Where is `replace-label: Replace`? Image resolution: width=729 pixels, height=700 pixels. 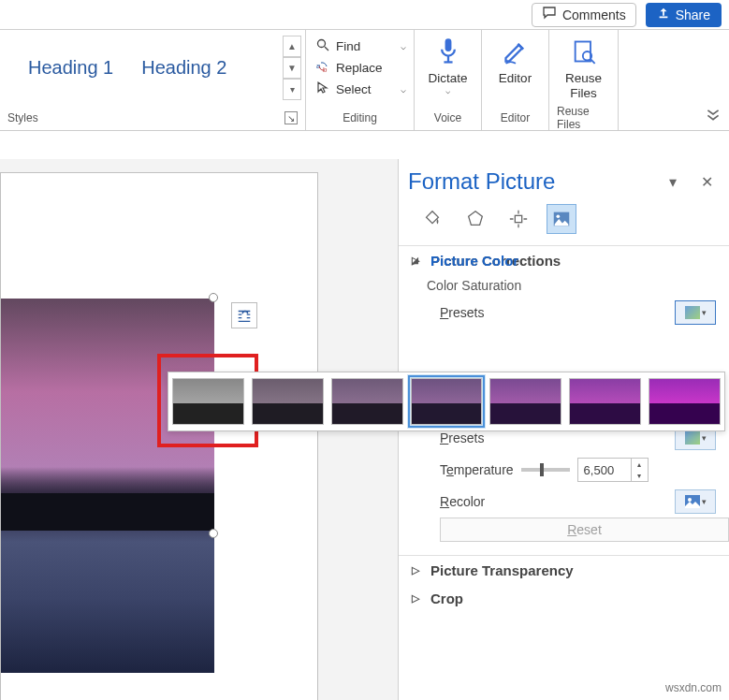
replace-label: Replace is located at coordinates (359, 67).